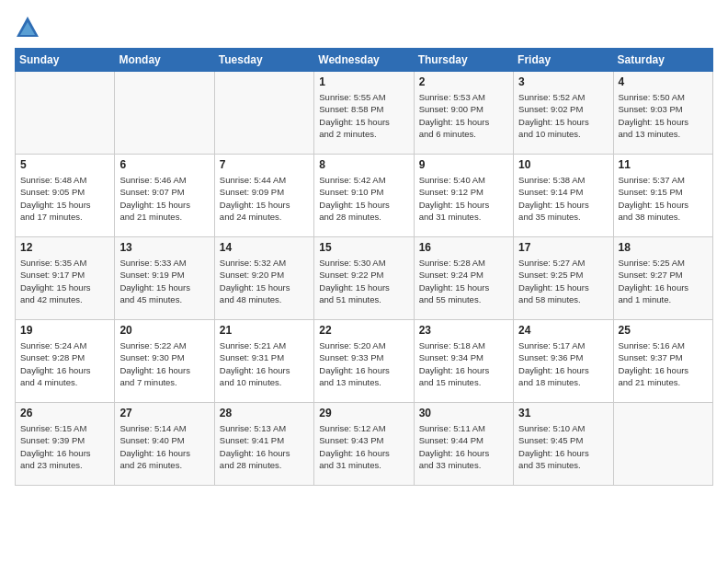  What do you see at coordinates (64, 413) in the screenshot?
I see `day-number: 26` at bounding box center [64, 413].